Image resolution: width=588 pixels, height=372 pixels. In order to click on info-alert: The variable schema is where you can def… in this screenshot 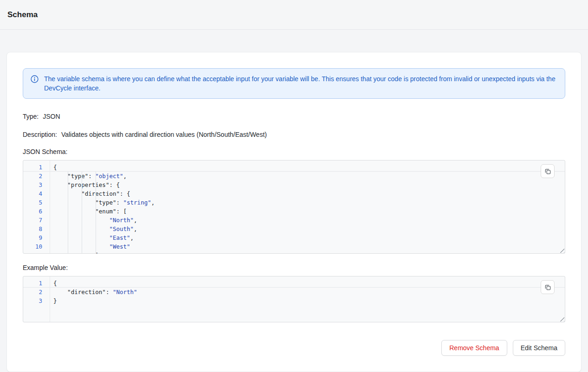, I will do `click(294, 83)`.